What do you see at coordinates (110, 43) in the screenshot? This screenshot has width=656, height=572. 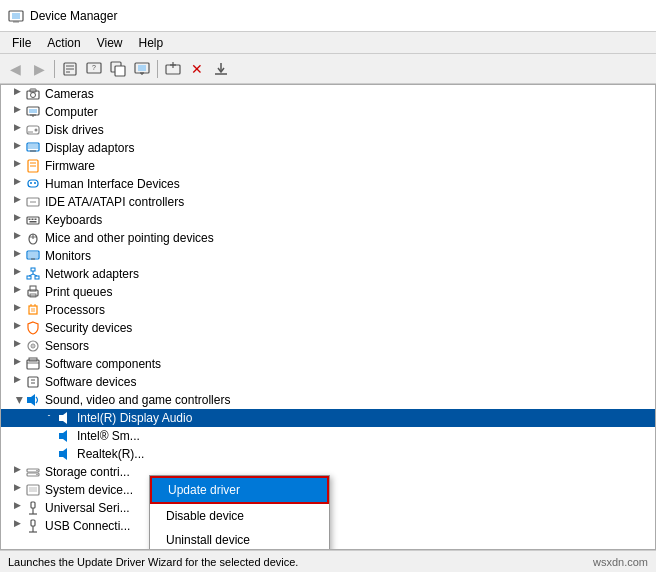 I see `menu-view: View` at bounding box center [110, 43].